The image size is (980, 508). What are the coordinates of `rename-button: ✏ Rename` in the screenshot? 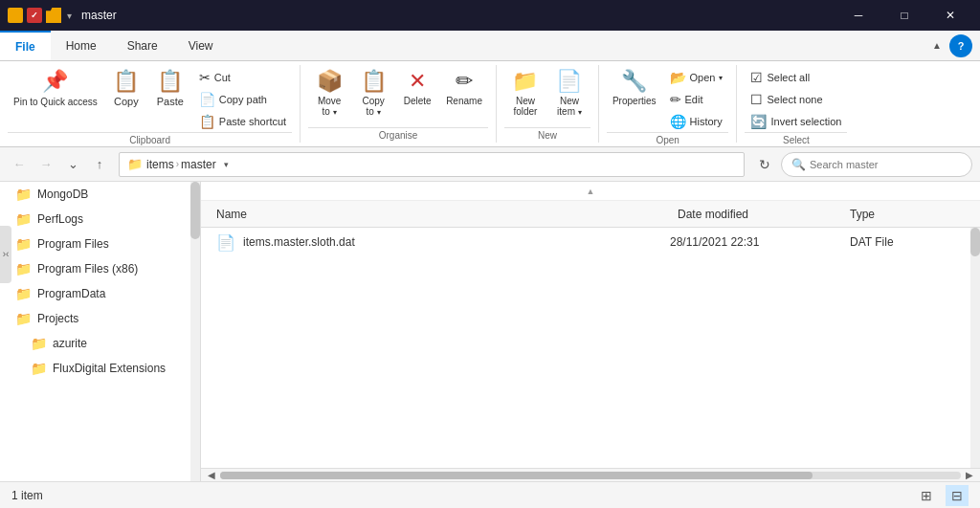 It's located at (464, 88).